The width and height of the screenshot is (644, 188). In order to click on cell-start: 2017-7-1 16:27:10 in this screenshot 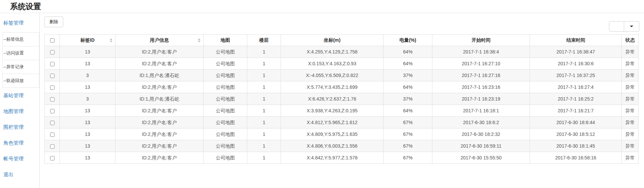, I will do `click(481, 64)`.